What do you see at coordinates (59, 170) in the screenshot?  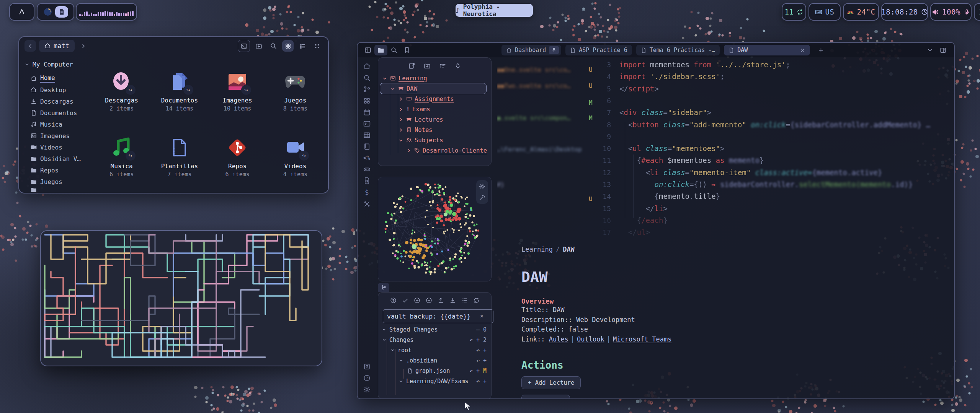 I see `sidebar-item-repos: Repos` at bounding box center [59, 170].